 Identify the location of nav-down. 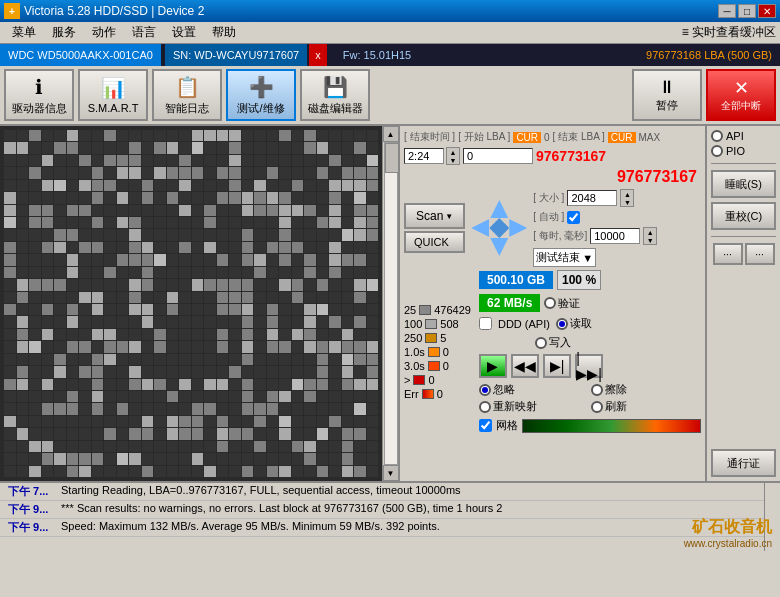
(499, 247).